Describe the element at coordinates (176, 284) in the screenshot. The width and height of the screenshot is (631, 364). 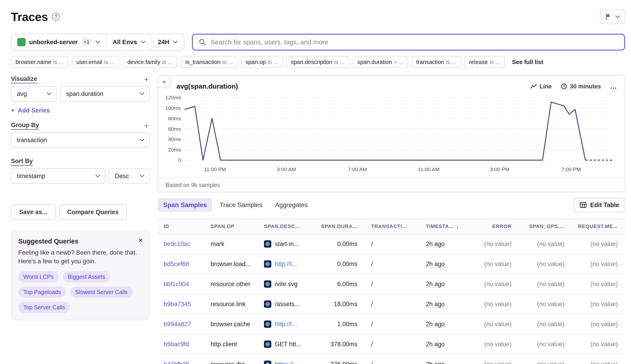
I see `span-id-link: bbf1c904` at that location.